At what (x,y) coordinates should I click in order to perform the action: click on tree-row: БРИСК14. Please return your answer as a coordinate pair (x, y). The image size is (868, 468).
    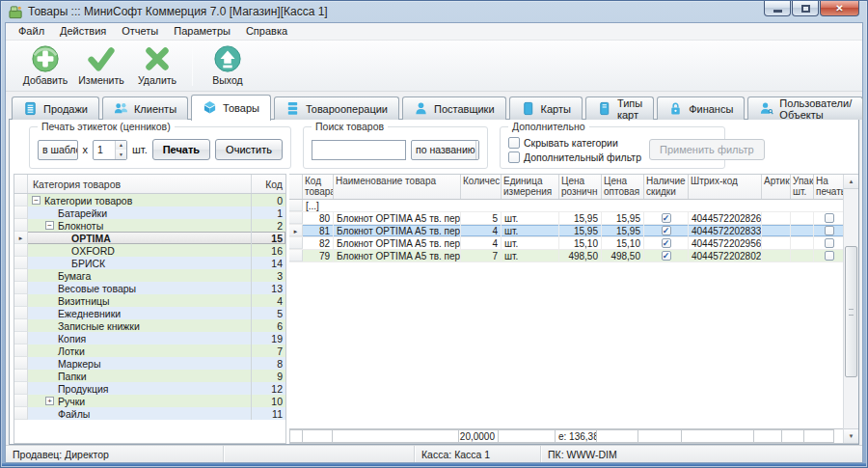
    Looking at the image, I should click on (150, 262).